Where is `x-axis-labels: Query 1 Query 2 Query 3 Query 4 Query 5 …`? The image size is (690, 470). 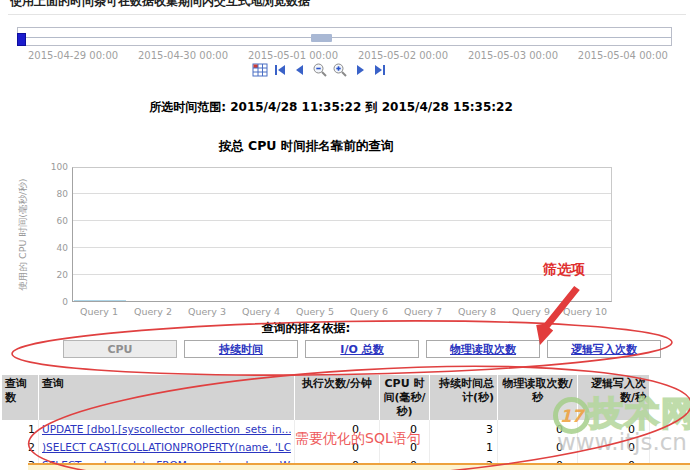 x-axis-labels: Query 1 Query 2 Query 3 Query 4 Query 5 … is located at coordinates (342, 312).